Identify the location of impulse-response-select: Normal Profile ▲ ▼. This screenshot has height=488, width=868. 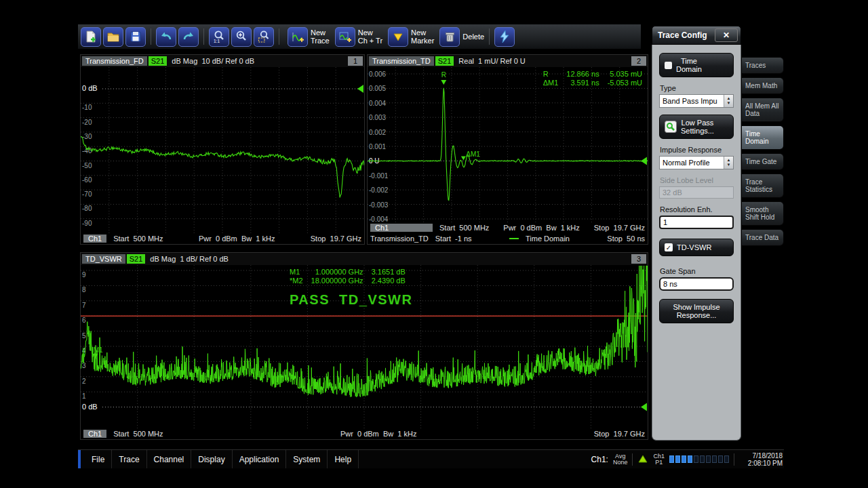
(696, 163).